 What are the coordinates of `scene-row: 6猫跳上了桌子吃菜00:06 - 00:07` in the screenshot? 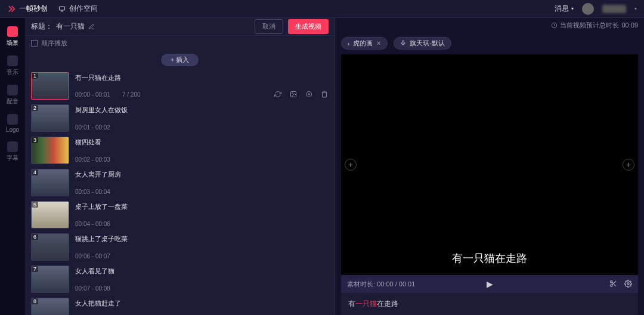 It's located at (180, 247).